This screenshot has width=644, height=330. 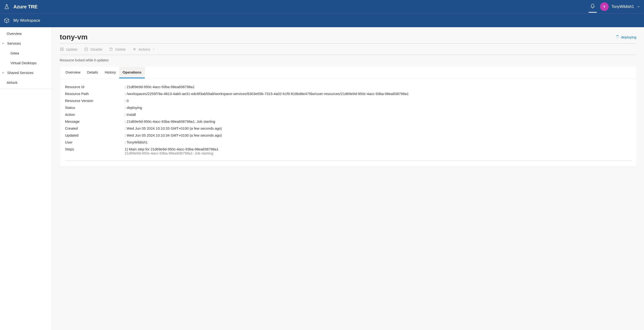 I want to click on page-title: tony-vm, so click(x=74, y=37).